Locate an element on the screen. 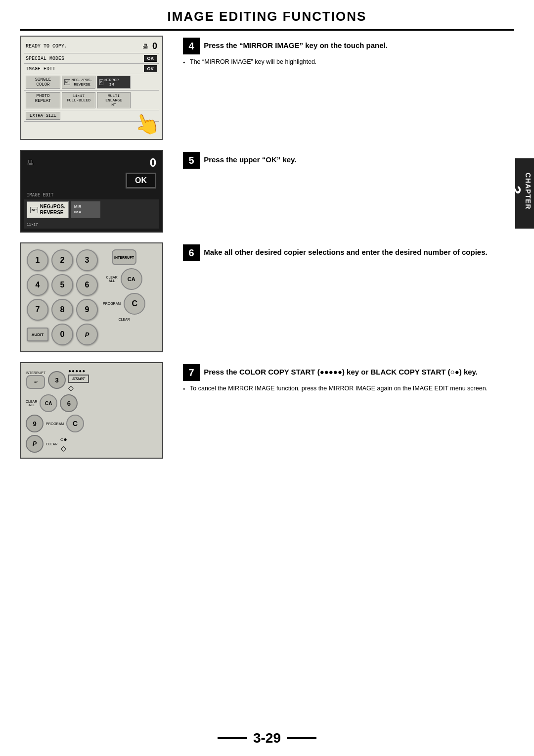 This screenshot has height=756, width=534. chapter-label: CHAPTER is located at coordinates (528, 191).